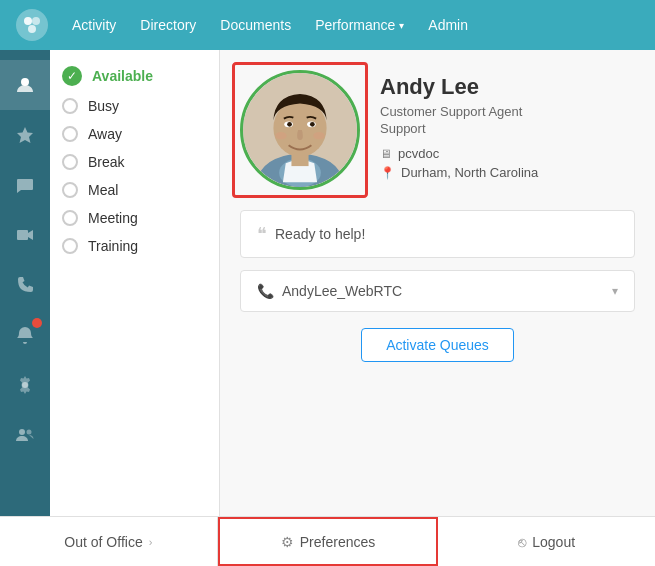 This screenshot has width=655, height=566. Describe the element at coordinates (388, 173) in the screenshot. I see `location-icon: 📍` at that location.